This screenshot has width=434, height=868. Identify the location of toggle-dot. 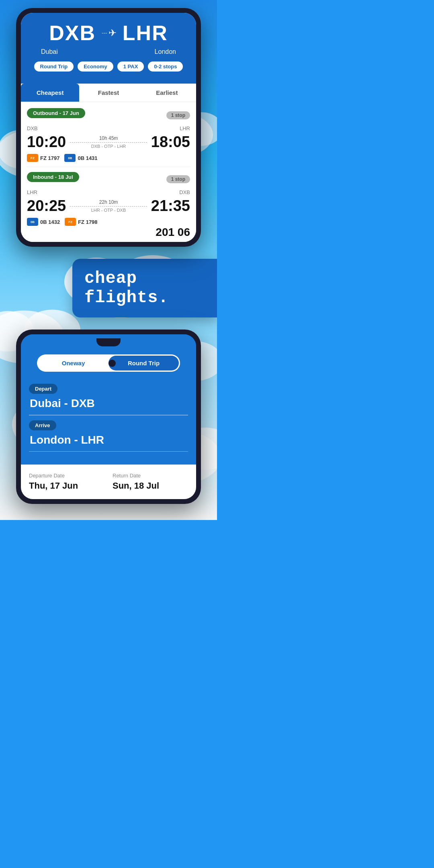
(112, 363).